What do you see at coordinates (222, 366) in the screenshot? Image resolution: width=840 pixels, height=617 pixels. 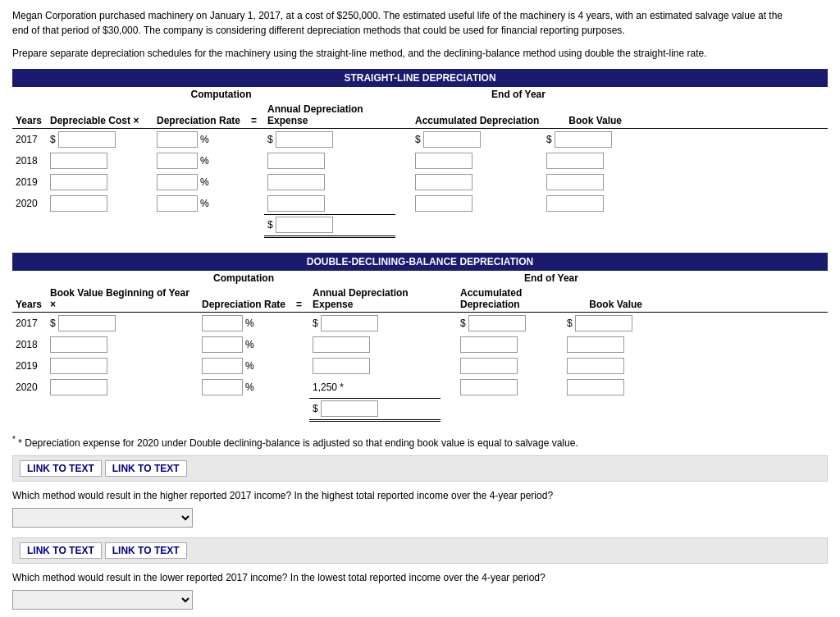 I see `dd-dep-rate-2019` at bounding box center [222, 366].